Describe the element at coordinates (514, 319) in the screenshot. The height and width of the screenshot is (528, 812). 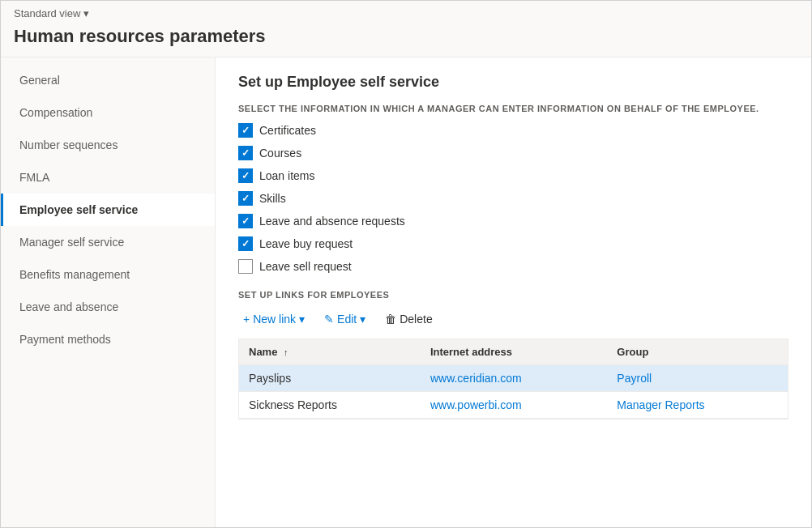
I see `toolbar: + New link ▾ ✎ Edit ▾ 🗑 Delete` at that location.